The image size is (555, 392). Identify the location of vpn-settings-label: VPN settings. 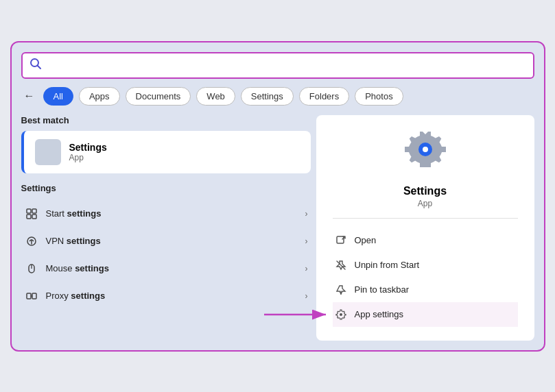
(172, 241).